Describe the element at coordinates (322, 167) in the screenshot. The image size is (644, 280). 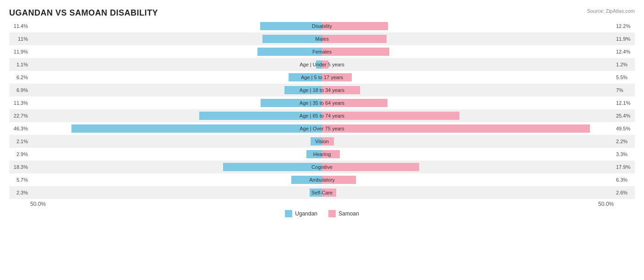
I see `bars-container: Cognitive` at that location.